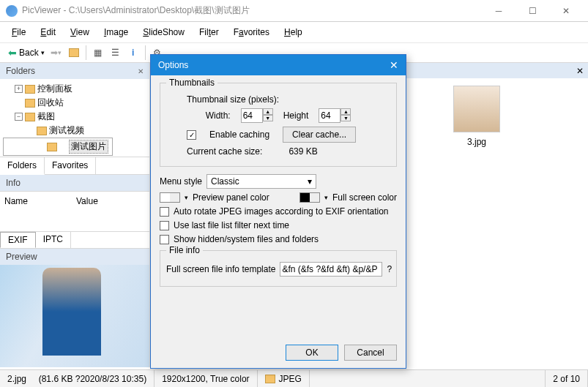 This screenshot has height=387, width=588. I want to click on folders-close-icon: ✕, so click(141, 72).